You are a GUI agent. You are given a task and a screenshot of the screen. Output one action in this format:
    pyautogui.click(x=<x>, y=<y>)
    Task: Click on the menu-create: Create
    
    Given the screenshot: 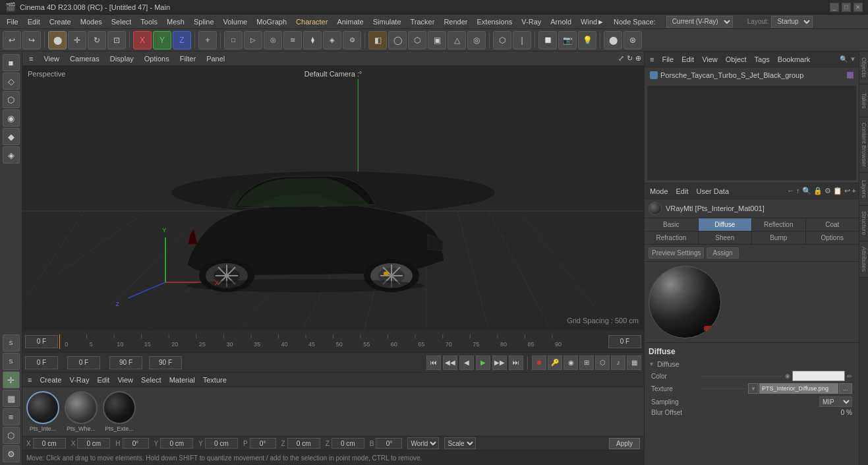 What is the action you would take?
    pyautogui.click(x=61, y=22)
    